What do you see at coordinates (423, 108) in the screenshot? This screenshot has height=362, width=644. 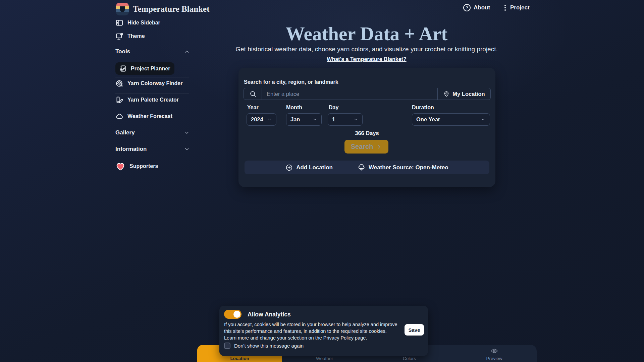 I see `duration-label: Duration` at bounding box center [423, 108].